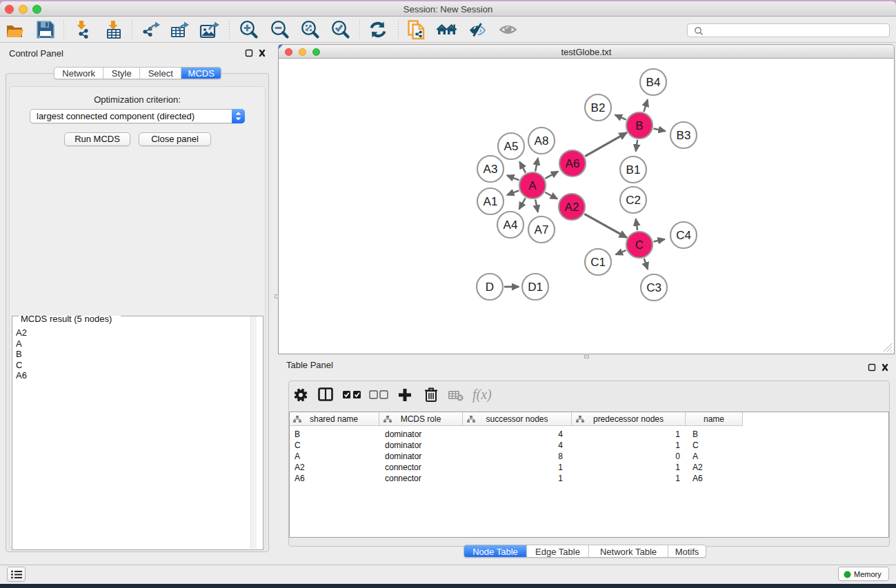 The image size is (896, 588). I want to click on svg-text: B4, so click(654, 83).